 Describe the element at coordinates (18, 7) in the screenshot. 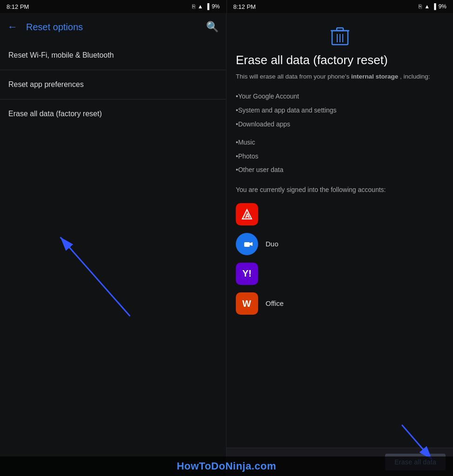

I see `time-left: 8:12 PM` at that location.